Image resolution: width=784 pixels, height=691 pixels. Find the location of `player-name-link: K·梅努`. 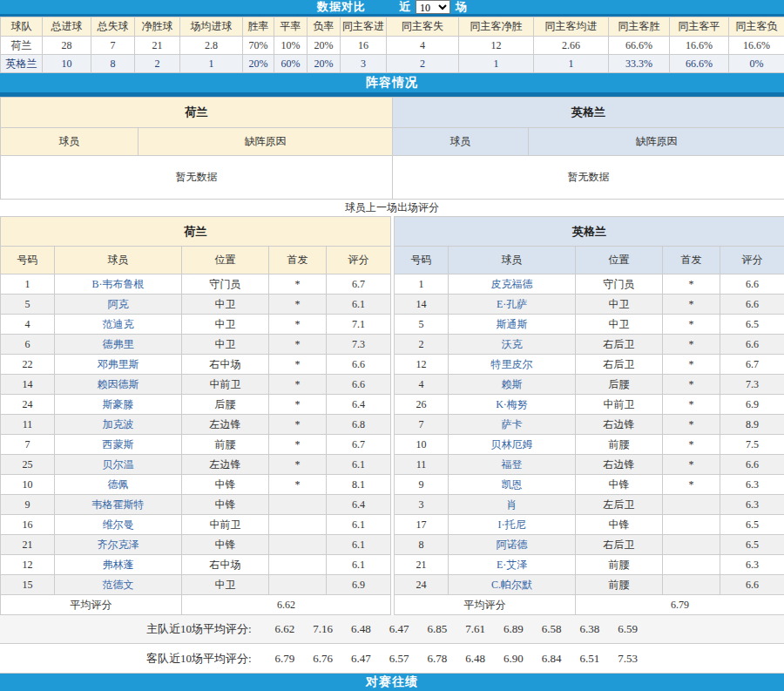

player-name-link: K·梅努 is located at coordinates (512, 404).